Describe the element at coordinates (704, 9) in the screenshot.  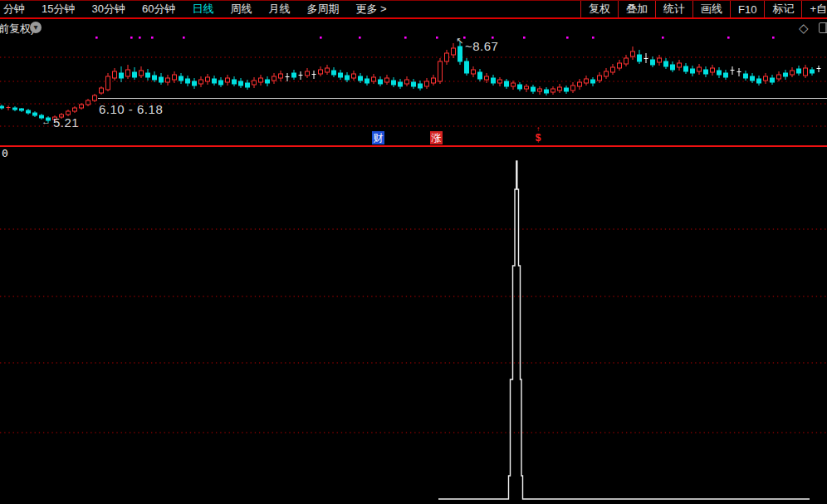
I see `toolbar-buttons: 复权 叠加 统计 画线 F10 标记 +自` at that location.